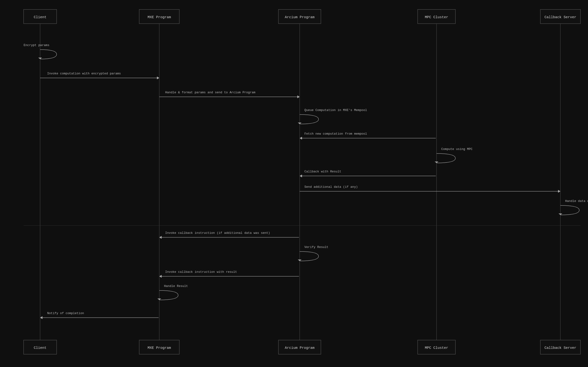  Describe the element at coordinates (298, 97) in the screenshot. I see `msg-handle-format-head` at that location.